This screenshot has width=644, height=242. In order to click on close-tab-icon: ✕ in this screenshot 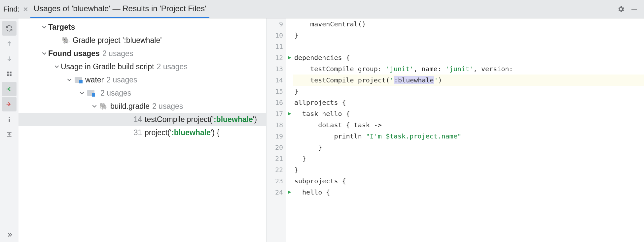, I will do `click(26, 9)`.